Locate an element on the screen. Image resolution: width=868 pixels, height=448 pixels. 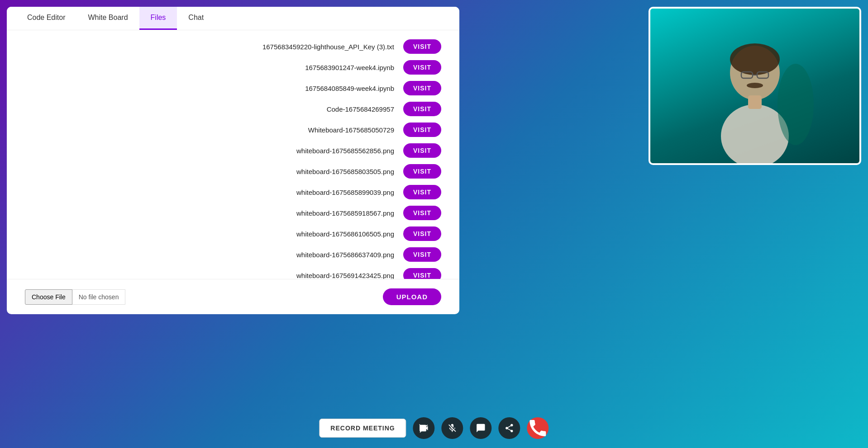
file-name: whiteboard-1675685918567.png is located at coordinates (210, 213).